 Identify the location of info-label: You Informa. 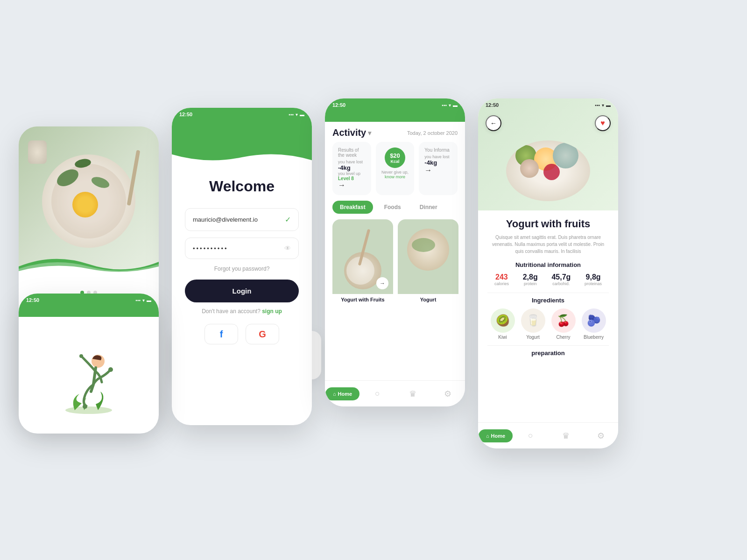
(438, 150).